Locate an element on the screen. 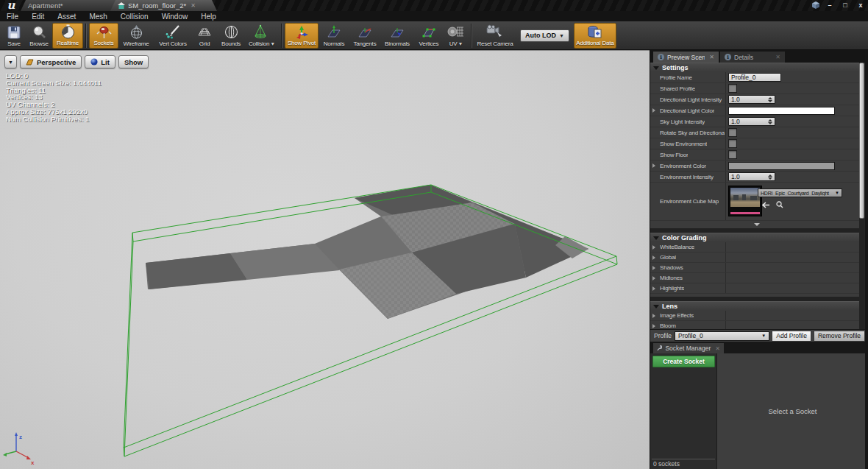 This screenshot has height=469, width=868. row-global: Global is located at coordinates (757, 258).